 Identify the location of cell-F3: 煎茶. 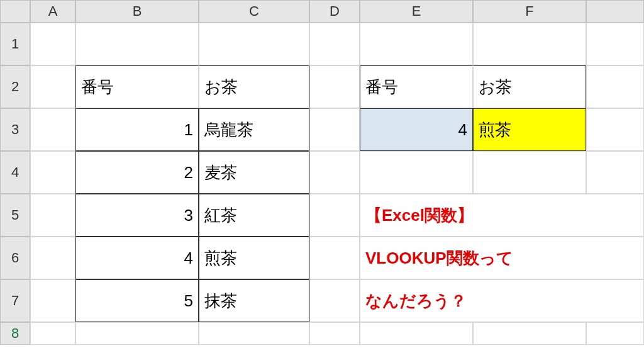
(530, 130).